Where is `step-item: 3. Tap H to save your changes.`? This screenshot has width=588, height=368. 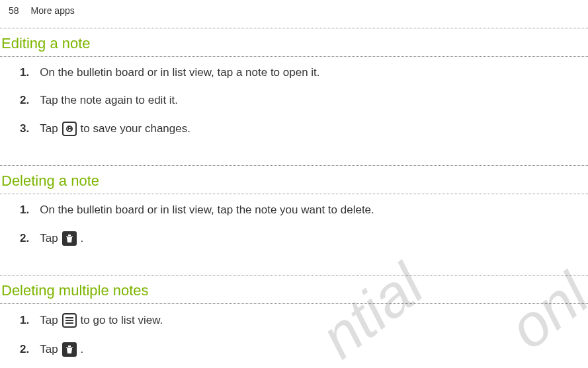
step-item: 3. Tap H to save your changes. is located at coordinates (294, 136).